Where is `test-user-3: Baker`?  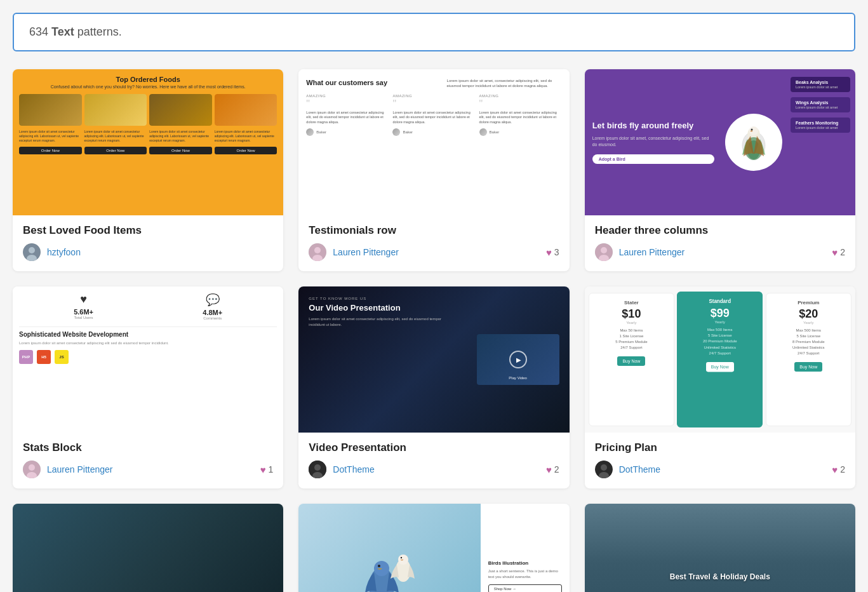 test-user-3: Baker is located at coordinates (521, 132).